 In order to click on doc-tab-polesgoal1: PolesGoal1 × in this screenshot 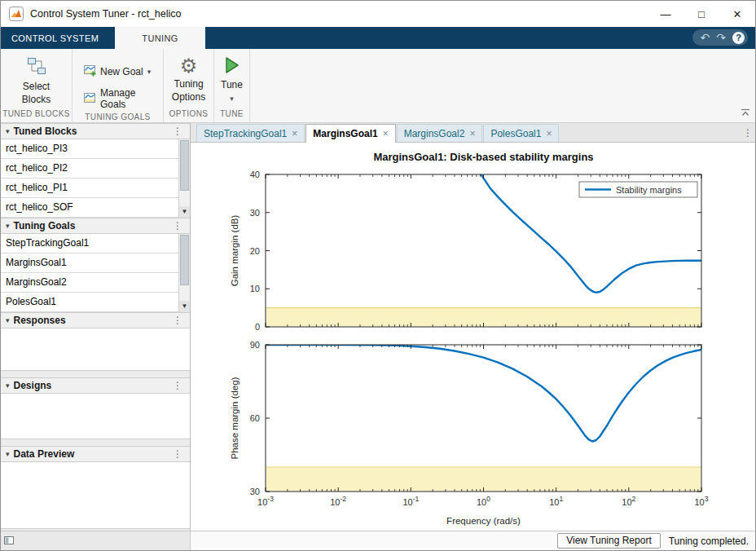, I will do `click(521, 133)`.